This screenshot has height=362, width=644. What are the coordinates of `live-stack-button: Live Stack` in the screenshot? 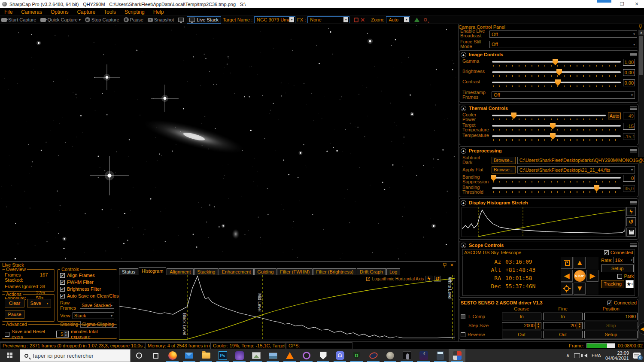 It's located at (204, 20).